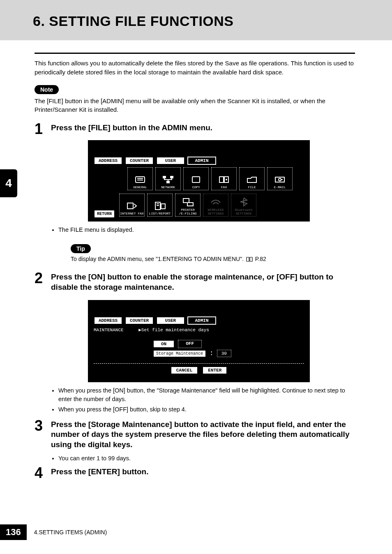 The height and width of the screenshot is (554, 392). Describe the element at coordinates (216, 212) in the screenshot. I see `icon-label: WIRELESS SETTINGS` at that location.